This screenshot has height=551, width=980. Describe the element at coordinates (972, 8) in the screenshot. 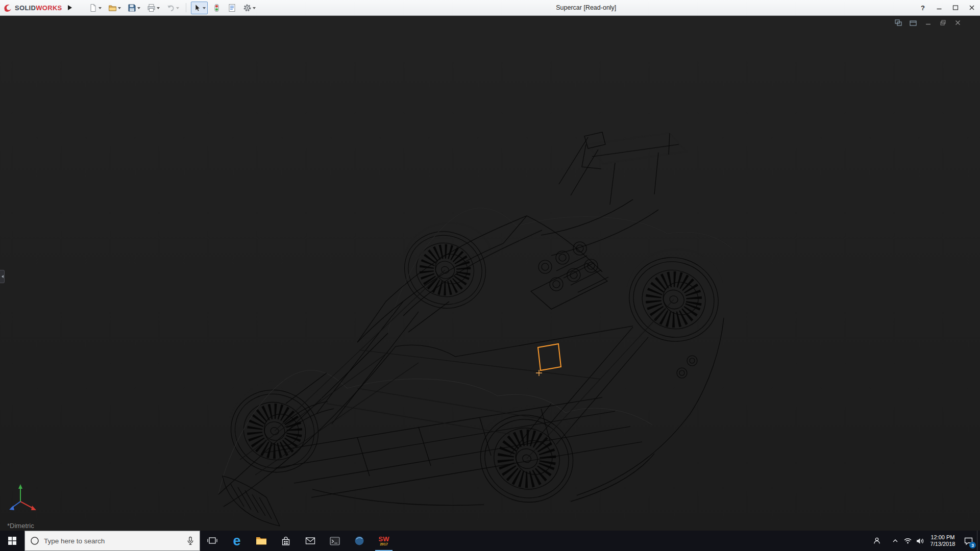

I see `close-icon` at that location.